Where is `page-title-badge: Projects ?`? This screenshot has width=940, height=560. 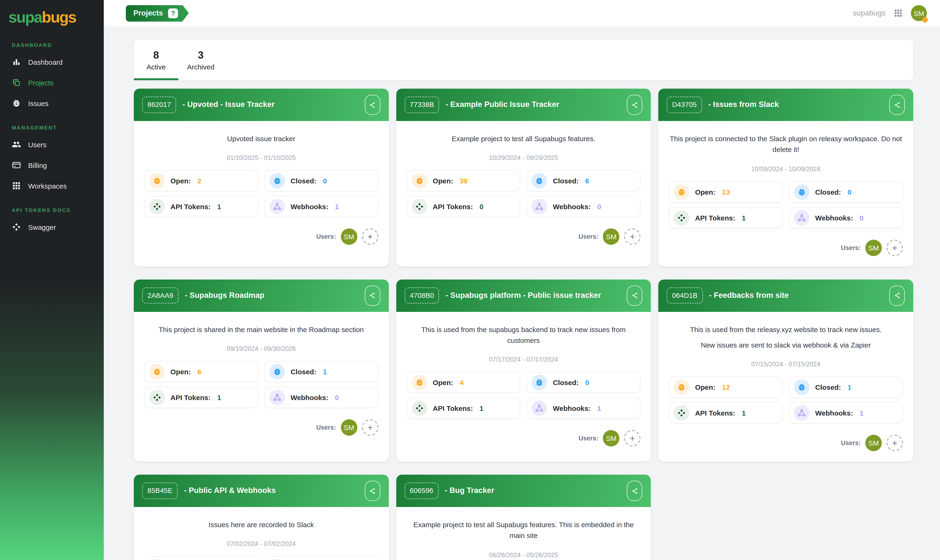
page-title-badge: Projects ? is located at coordinates (154, 13).